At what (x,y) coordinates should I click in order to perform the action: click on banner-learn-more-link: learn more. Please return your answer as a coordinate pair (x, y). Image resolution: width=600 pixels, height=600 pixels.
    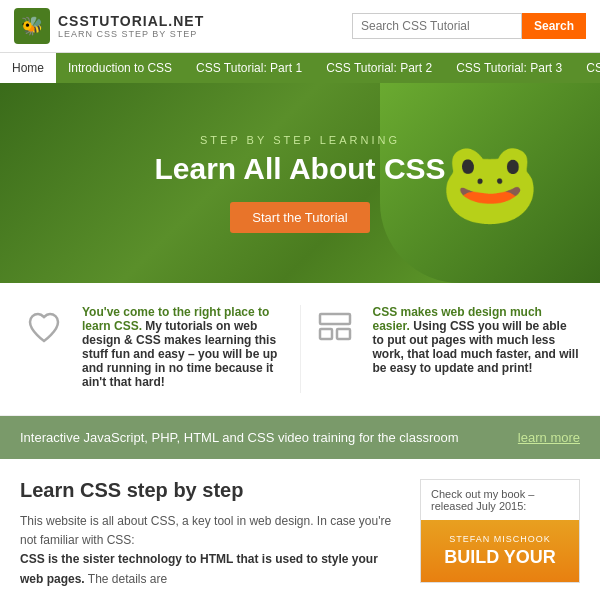
    Looking at the image, I should click on (549, 438).